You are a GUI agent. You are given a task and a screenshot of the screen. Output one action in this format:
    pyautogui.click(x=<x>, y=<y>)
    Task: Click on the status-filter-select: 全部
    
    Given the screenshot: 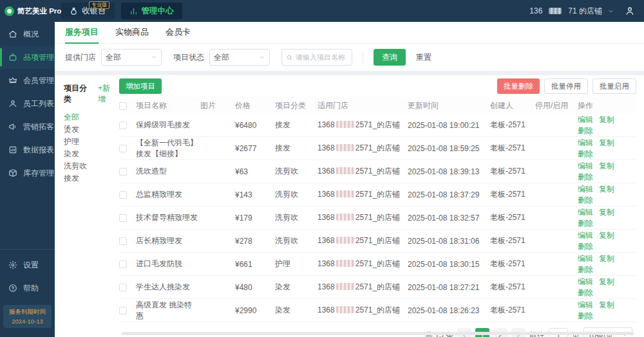 What is the action you would take?
    pyautogui.click(x=240, y=57)
    